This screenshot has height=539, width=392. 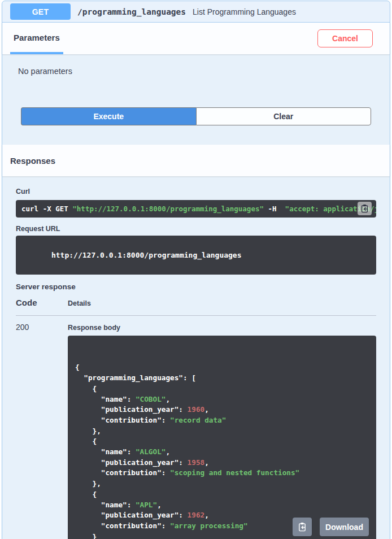 I want to click on responses-title: Responses, so click(x=33, y=160).